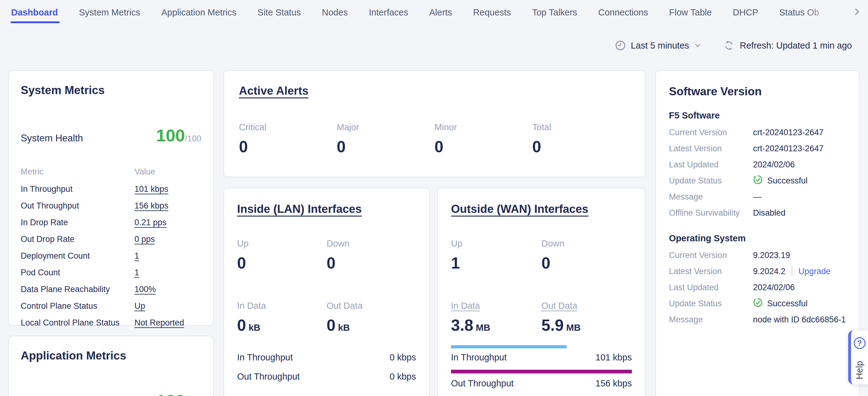 The width and height of the screenshot is (868, 396). Describe the element at coordinates (434, 46) in the screenshot. I see `toolbar: Last 5 minutes Refresh: Updated 1 min ag…` at that location.